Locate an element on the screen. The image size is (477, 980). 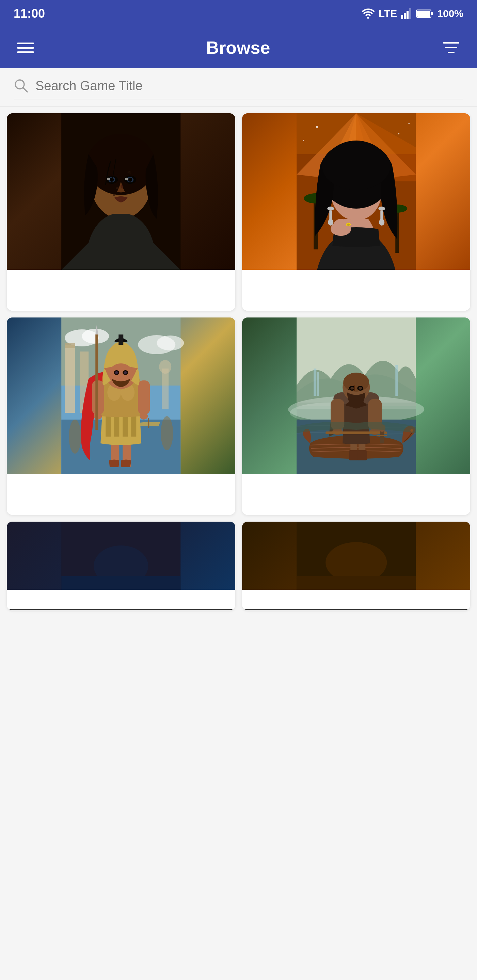
search-input is located at coordinates (249, 86).